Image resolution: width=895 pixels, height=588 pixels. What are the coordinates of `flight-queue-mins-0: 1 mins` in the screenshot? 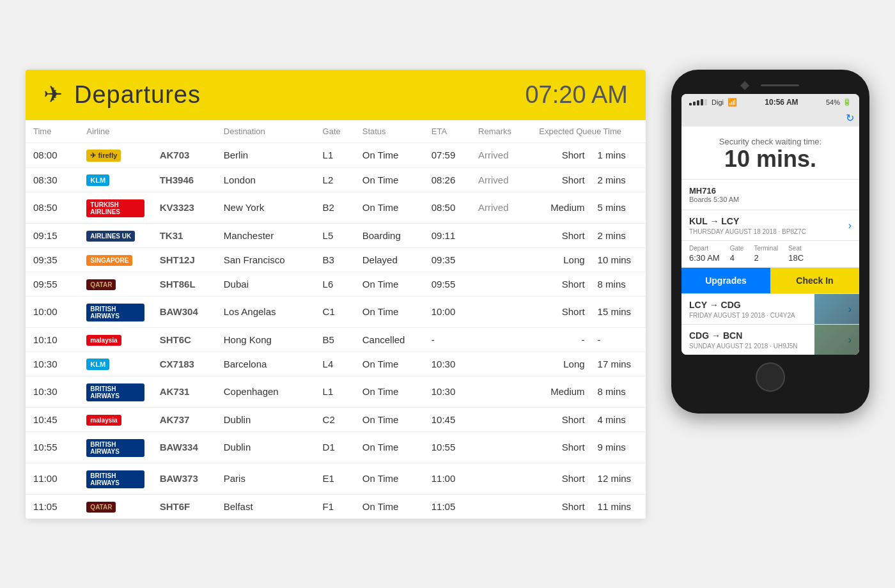 It's located at (619, 155).